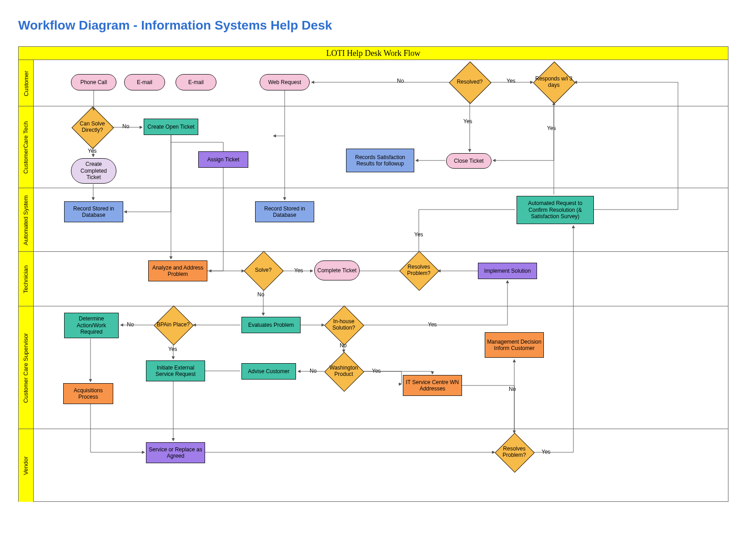  What do you see at coordinates (94, 171) in the screenshot?
I see `process-create-completed-ticket: Create Completed Ticket` at bounding box center [94, 171].